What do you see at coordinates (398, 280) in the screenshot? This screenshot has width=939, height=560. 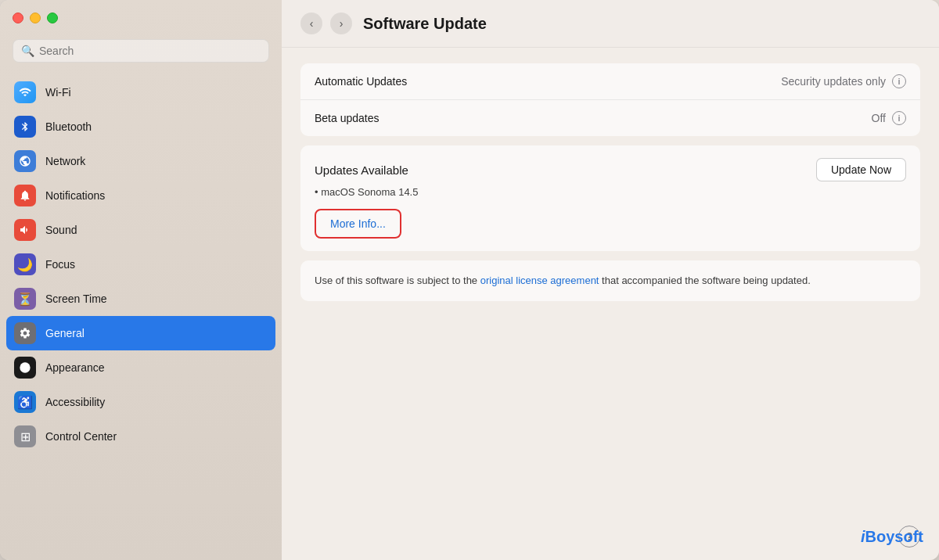 I see `license-text-part1: Use of this software is subject to the` at bounding box center [398, 280].